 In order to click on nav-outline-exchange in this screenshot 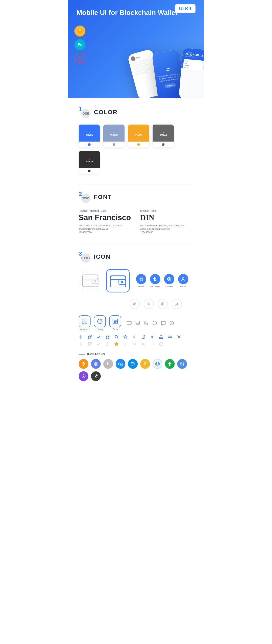, I will do `click(149, 304)`.